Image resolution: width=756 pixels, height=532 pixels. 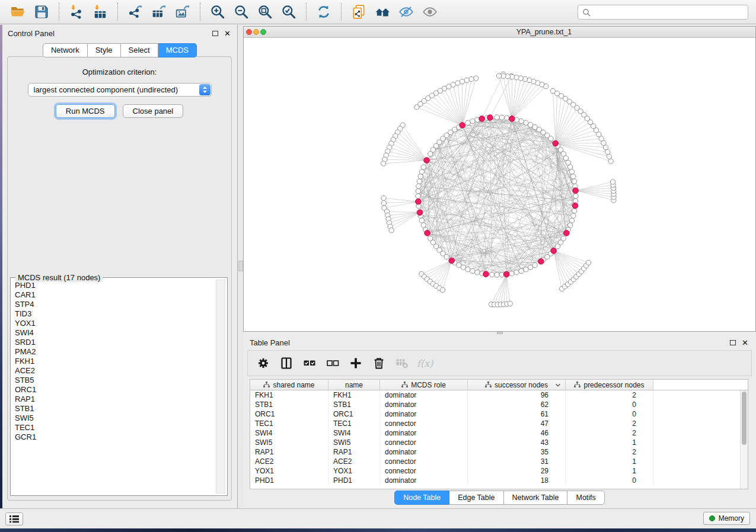 I want to click on table-row: ORC1ORC1dominator610, so click(x=499, y=414).